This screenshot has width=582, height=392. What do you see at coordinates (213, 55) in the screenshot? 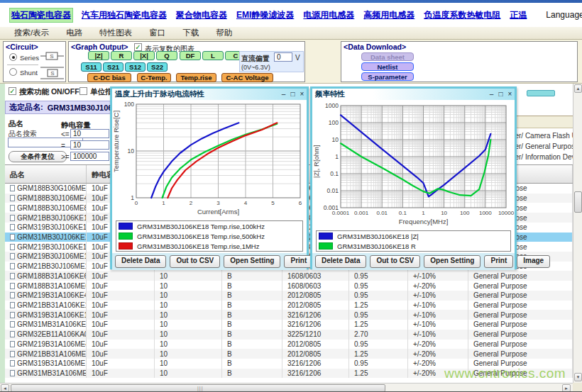
I see `graph-btn-l: L` at bounding box center [213, 55].